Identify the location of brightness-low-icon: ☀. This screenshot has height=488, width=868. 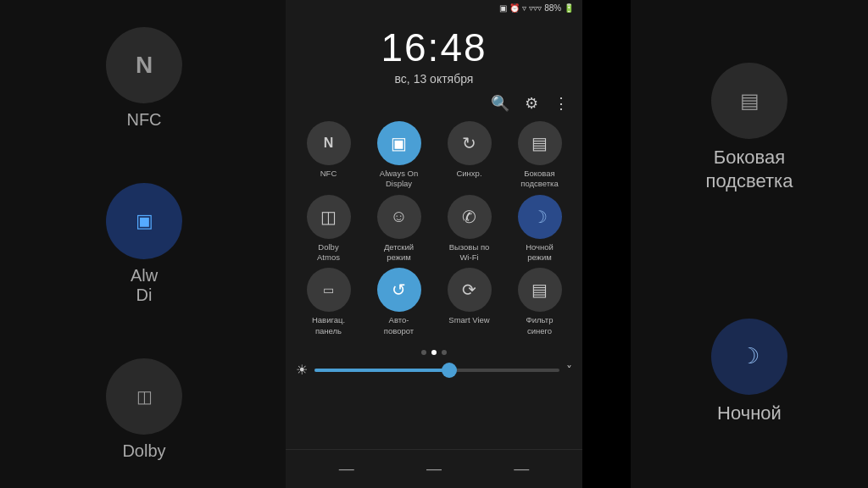
(302, 369).